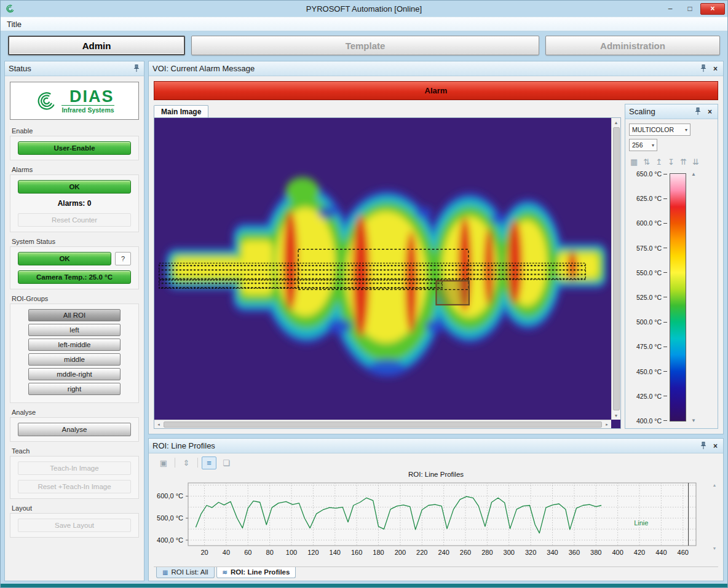 This screenshot has width=728, height=588. I want to click on layout-group: Save Layout, so click(74, 525).